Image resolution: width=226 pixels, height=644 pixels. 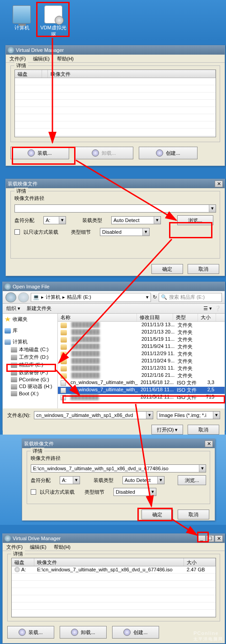 I want to click on list-item: ████████2011/9/24 11...文件夹, so click(x=141, y=347).